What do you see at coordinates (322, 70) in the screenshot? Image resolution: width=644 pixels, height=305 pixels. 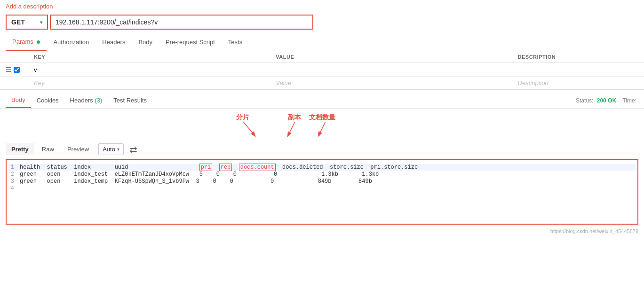 I see `params-table: KEY VALUE DESCRIPTION ☰` at bounding box center [322, 70].